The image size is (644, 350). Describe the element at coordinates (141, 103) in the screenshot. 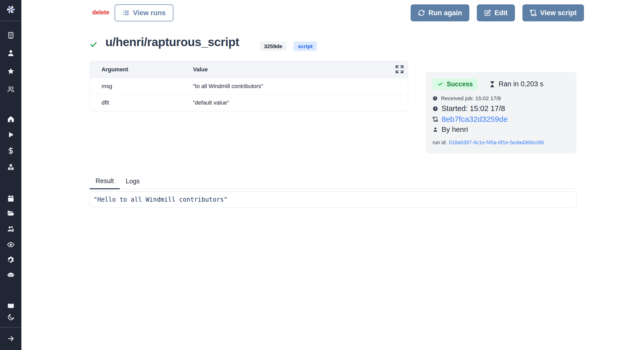

I see `argument-name: dflt` at that location.